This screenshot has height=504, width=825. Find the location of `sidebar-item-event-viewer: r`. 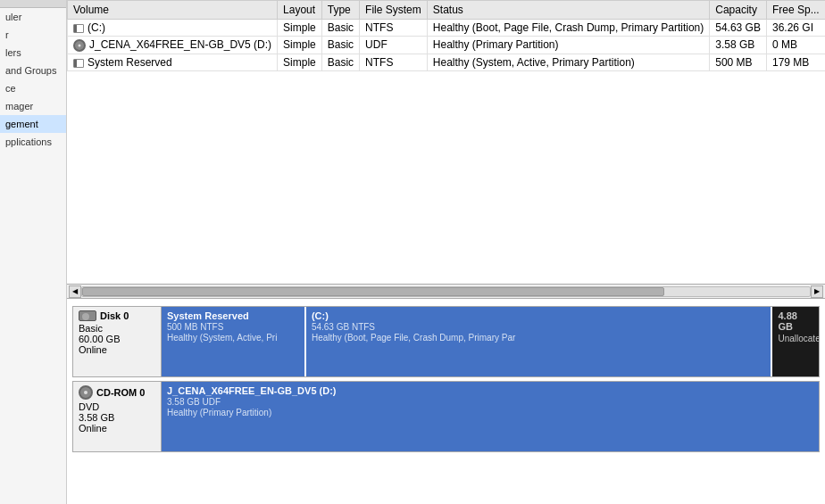

sidebar-item-event-viewer: r is located at coordinates (33, 35).